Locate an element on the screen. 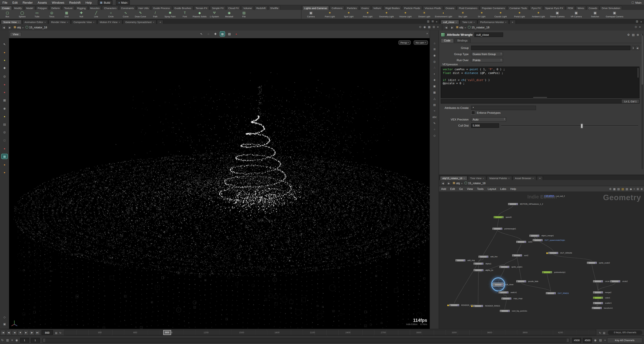 The image size is (644, 344). shelf-tab-rigging: Rigging is located at coordinates (82, 8).